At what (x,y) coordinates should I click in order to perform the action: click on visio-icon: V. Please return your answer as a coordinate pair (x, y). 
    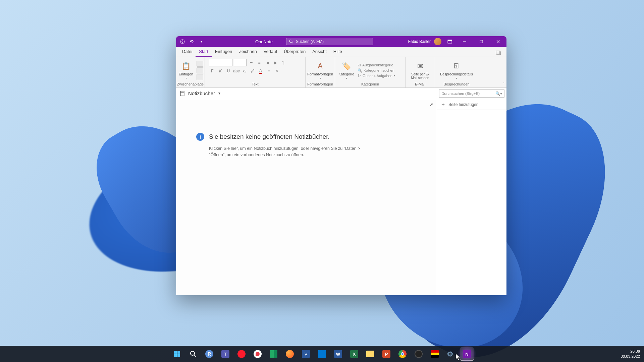
    Looking at the image, I should click on (306, 354).